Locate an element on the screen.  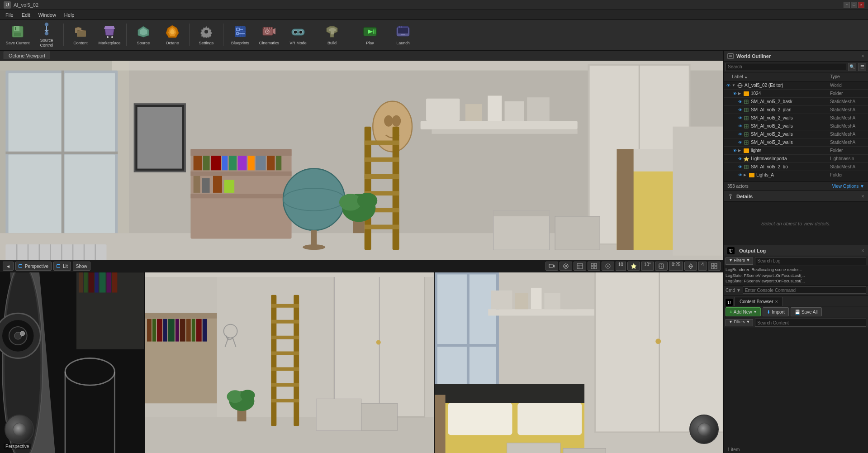
minimize-btn: − is located at coordinates (847, 5).